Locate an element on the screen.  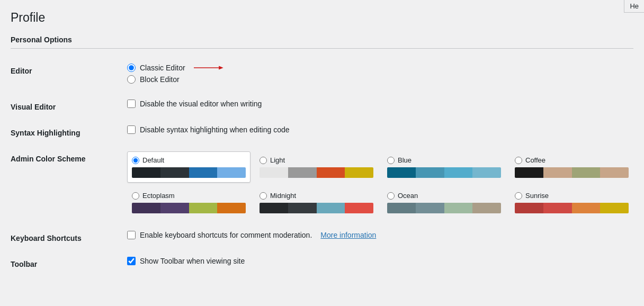
color-scheme-sunrise-label: Sunrise is located at coordinates (572, 196).